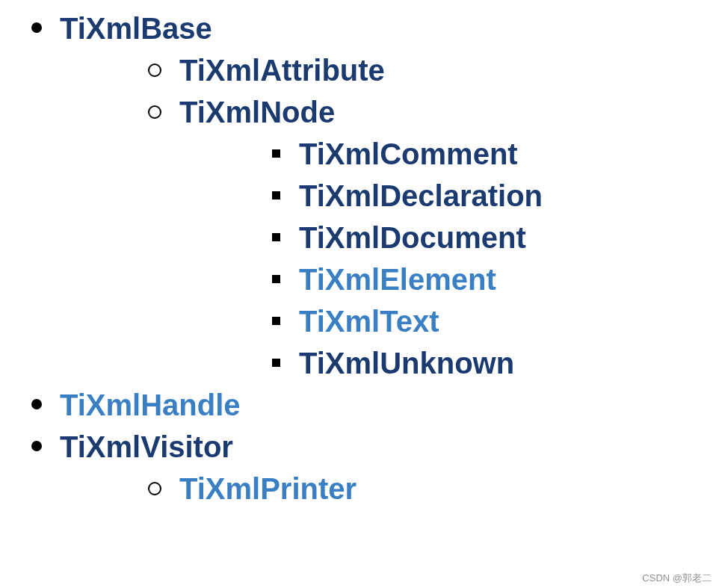 This screenshot has width=716, height=588. Describe the element at coordinates (677, 578) in the screenshot. I see `watermark-text: CSDN @郭老二` at that location.